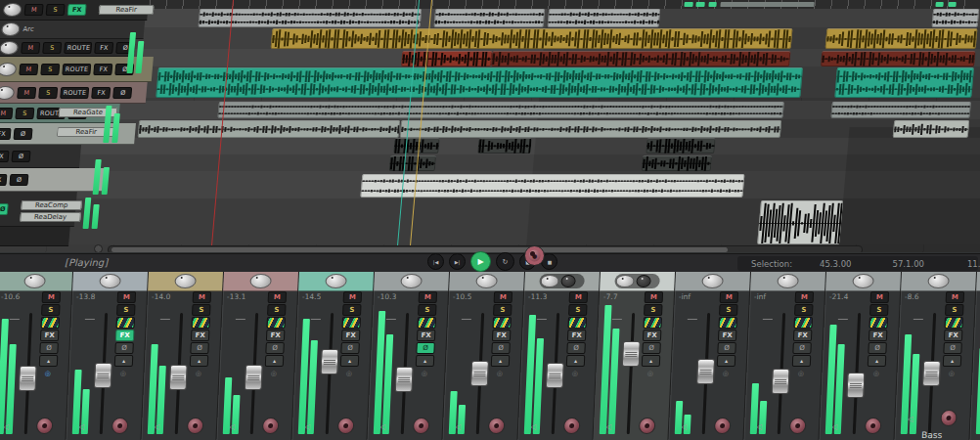 The image size is (980, 440). Describe the element at coordinates (974, 264) in the screenshot. I see `selection-length: 11.2.00` at that location.